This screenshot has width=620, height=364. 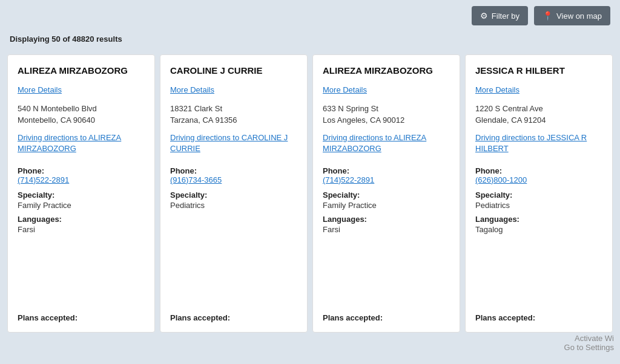 I want to click on languages-value: Tagalog, so click(x=539, y=230).